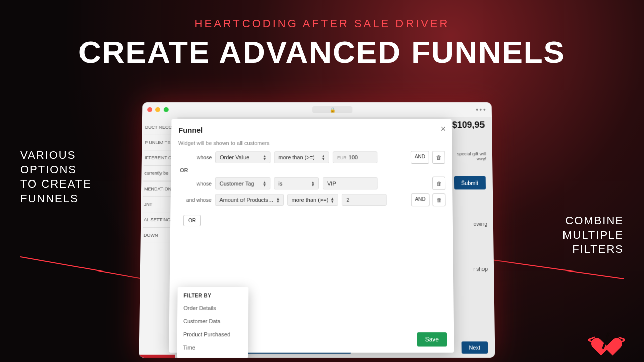 Image resolution: width=644 pixels, height=362 pixels. Describe the element at coordinates (212, 347) in the screenshot. I see `popover-item: Time` at that location.